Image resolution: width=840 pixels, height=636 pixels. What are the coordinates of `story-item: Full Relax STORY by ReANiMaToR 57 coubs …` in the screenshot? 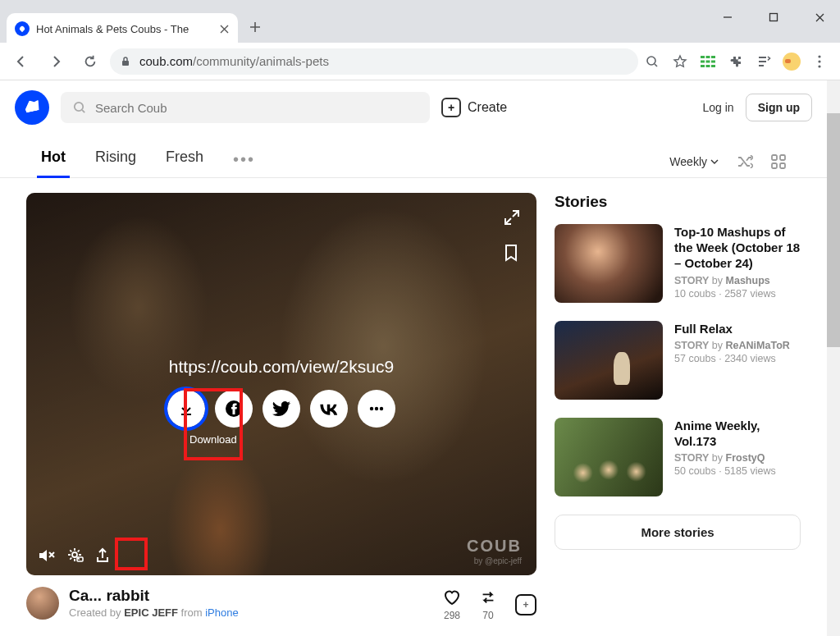 It's located at (678, 360).